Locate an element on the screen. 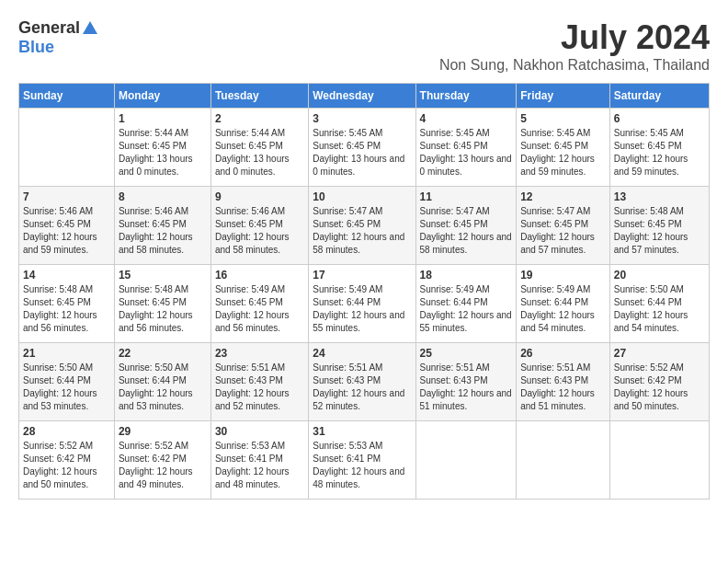 The width and height of the screenshot is (728, 563). daylight-text: Daylight: 12 hours and 49 minutes. is located at coordinates (156, 478).